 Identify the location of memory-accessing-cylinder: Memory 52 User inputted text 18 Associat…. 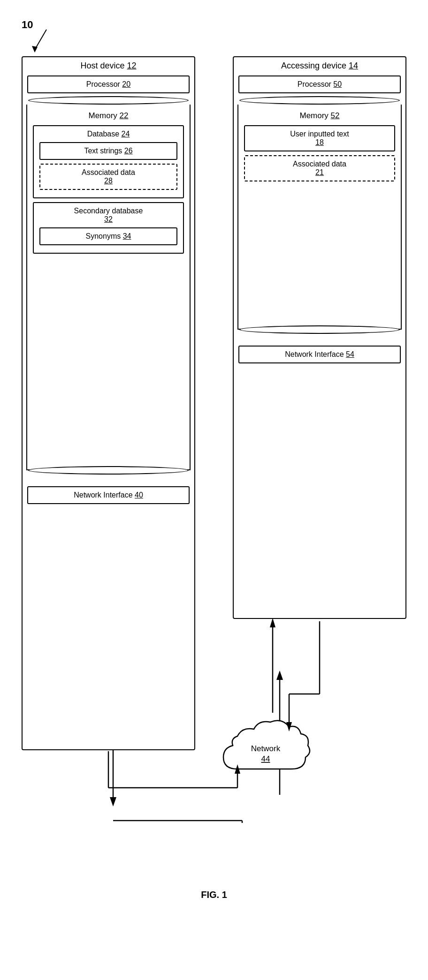
(320, 217).